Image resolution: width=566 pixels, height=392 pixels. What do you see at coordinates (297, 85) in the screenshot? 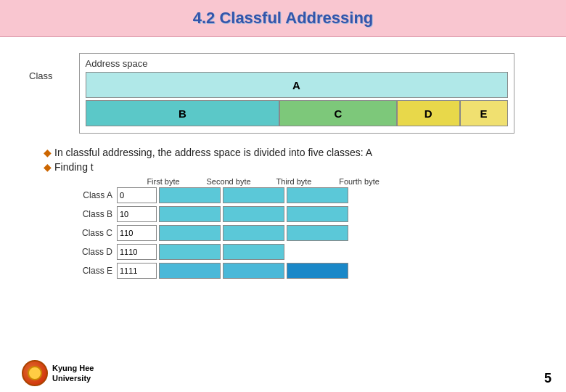
I see `class-a-block: A` at bounding box center [297, 85].